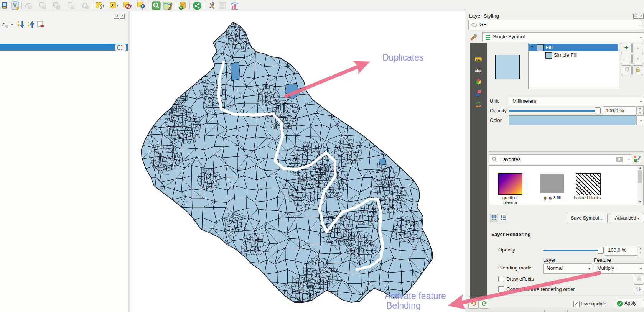 This screenshot has height=312, width=644. I want to click on list-view-toggle, so click(503, 218).